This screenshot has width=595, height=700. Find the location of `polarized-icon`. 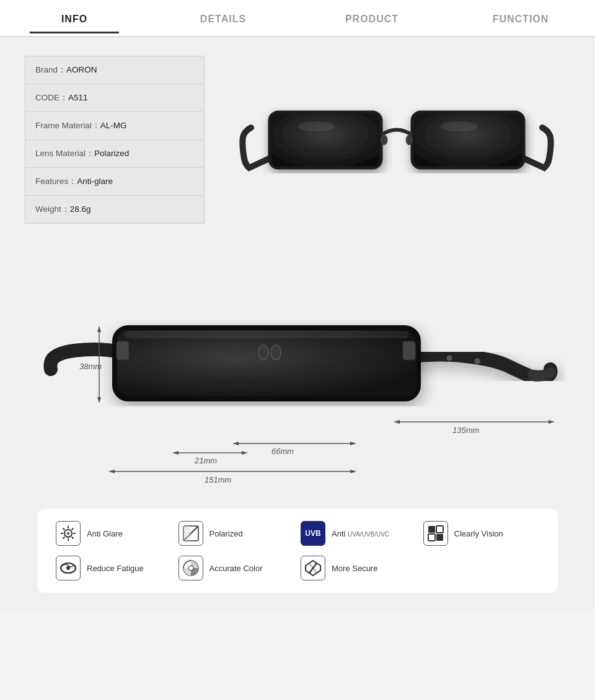

polarized-icon is located at coordinates (191, 533).